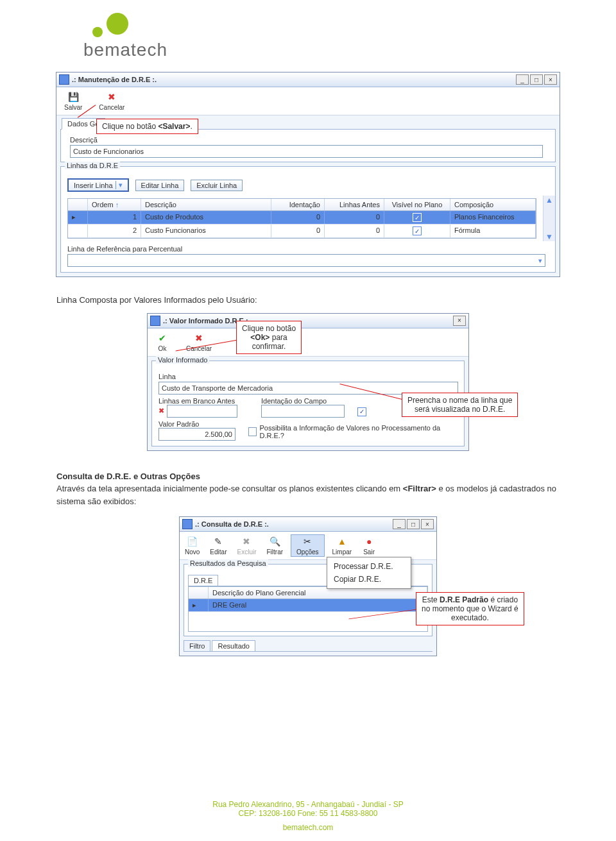 The width and height of the screenshot is (616, 841). What do you see at coordinates (549, 237) in the screenshot?
I see `scroll-down-icon: ▼` at bounding box center [549, 237].